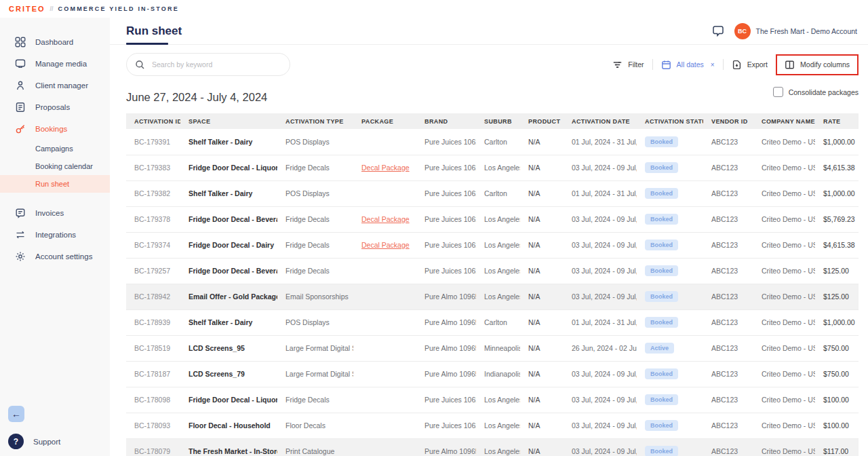  Describe the element at coordinates (492, 142) in the screenshot. I see `table-row: BC-179391Shelf Talker - DairyPOS Display…` at that location.